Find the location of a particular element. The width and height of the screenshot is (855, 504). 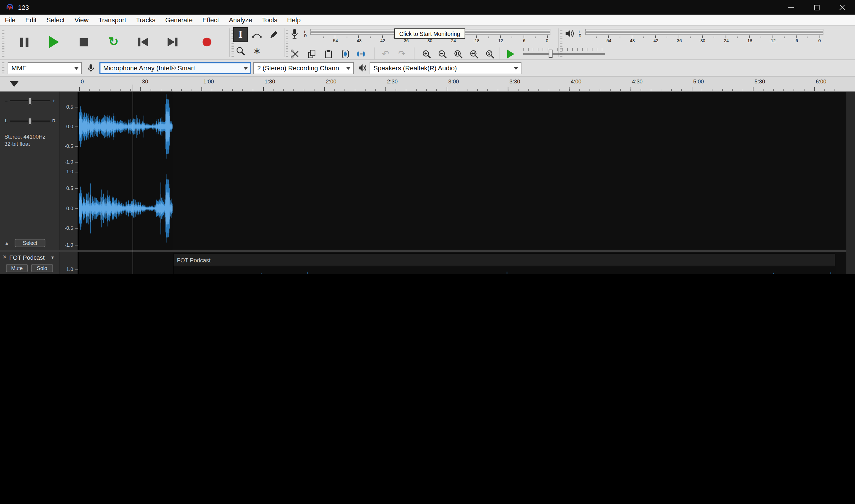

mute-button: Mute is located at coordinates (17, 268).